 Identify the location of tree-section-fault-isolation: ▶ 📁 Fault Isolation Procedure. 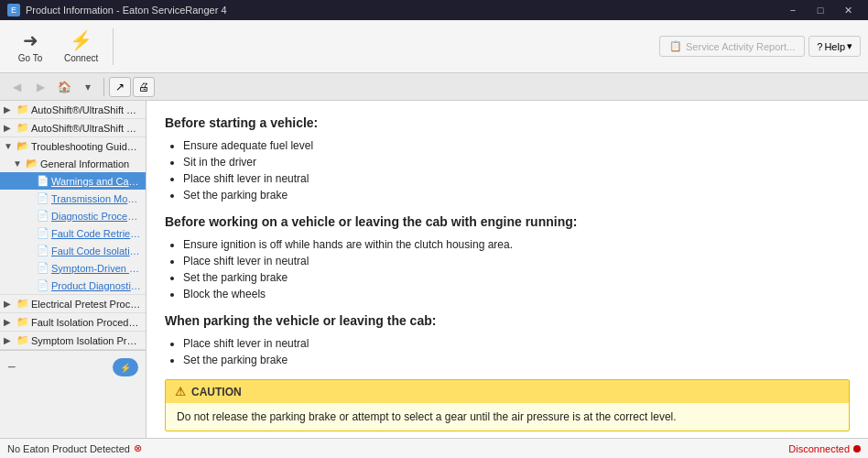
(73, 322).